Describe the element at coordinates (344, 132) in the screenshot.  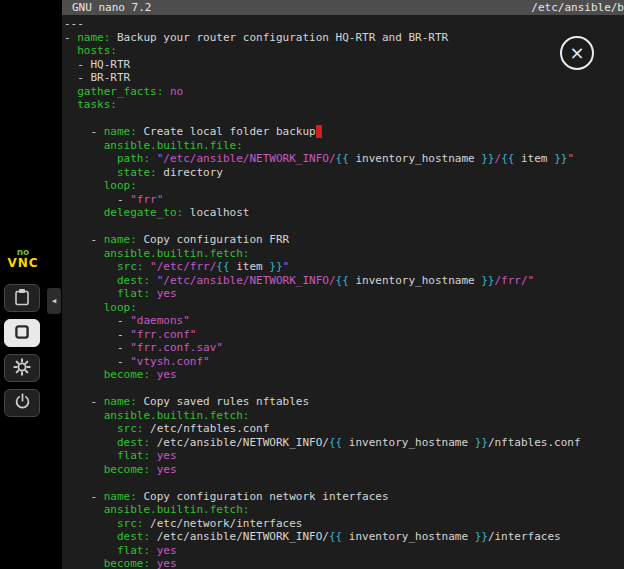
I see `code-line: - name: Create local folder backup` at that location.